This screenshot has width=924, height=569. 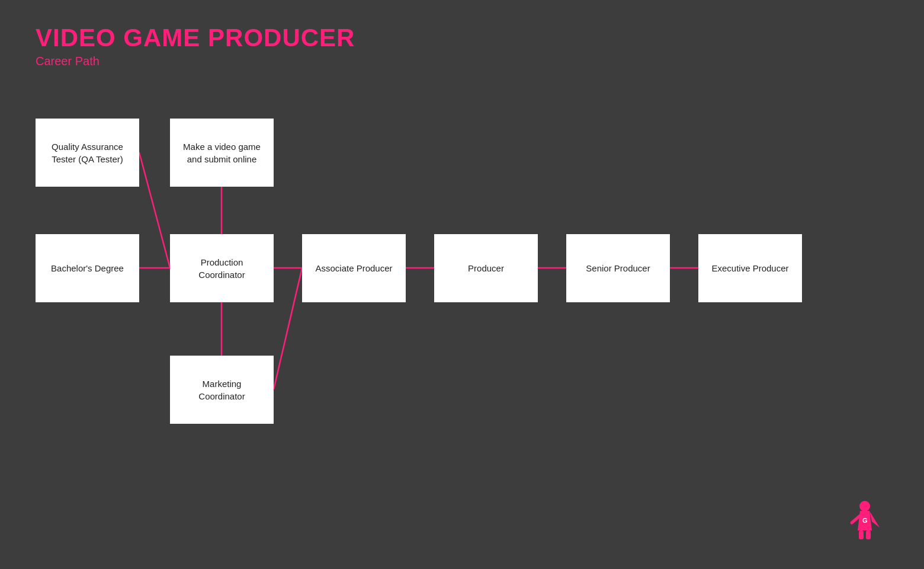 What do you see at coordinates (750, 268) in the screenshot?
I see `card-executive-producer: Executive Producer` at bounding box center [750, 268].